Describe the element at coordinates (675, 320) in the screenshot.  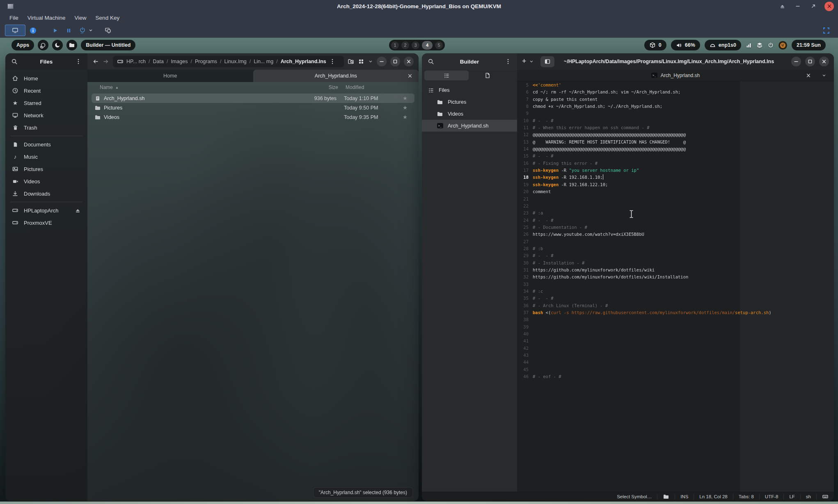
I see `code-line-38: 38` at that location.